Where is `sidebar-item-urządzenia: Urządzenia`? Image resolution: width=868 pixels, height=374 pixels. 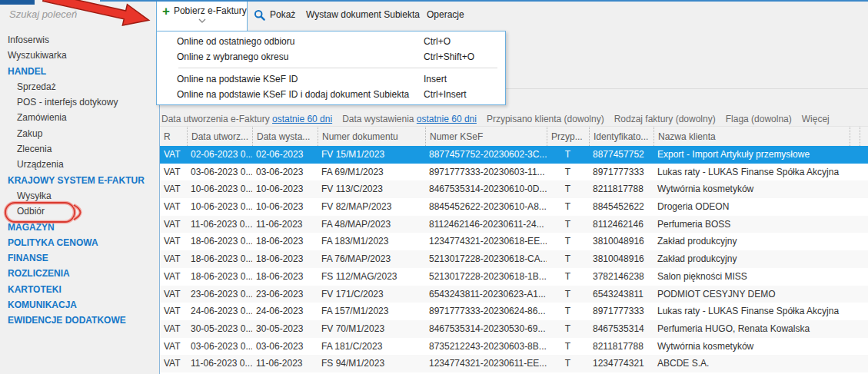
sidebar-item-urządzenia: Urządzenia is located at coordinates (80, 164).